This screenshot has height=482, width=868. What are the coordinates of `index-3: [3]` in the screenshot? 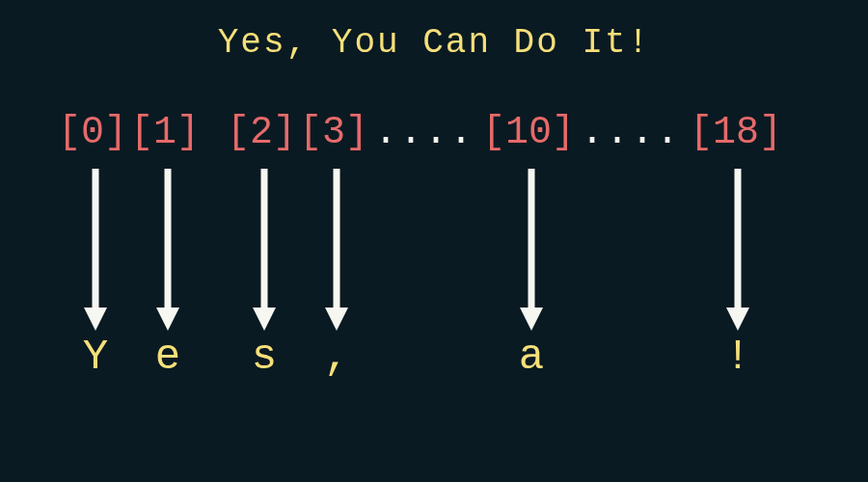 It's located at (334, 133).